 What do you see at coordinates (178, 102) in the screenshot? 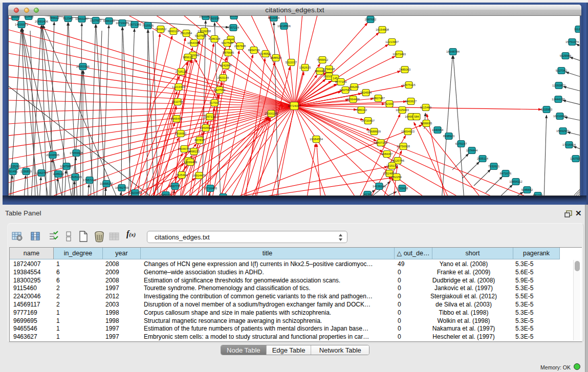
I see `svg-text: 1610755` at bounding box center [178, 102].